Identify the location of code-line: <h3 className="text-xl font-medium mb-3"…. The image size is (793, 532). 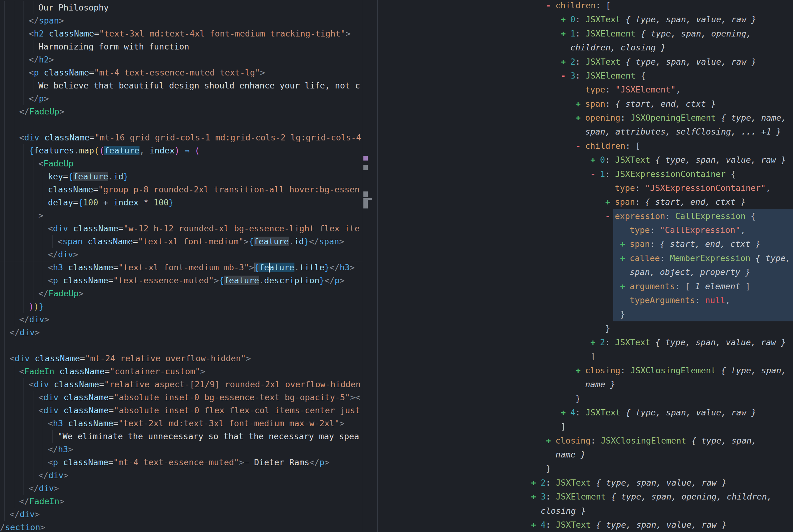
(181, 267).